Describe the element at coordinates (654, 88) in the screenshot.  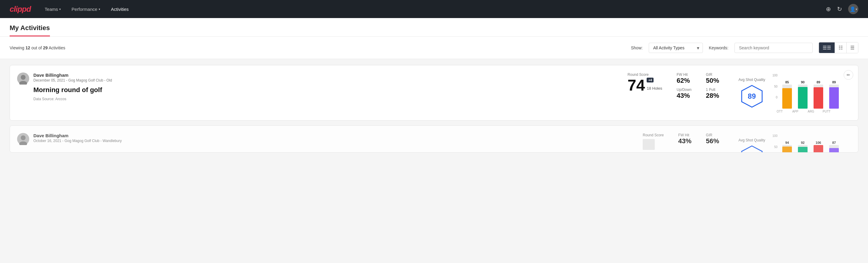
I see `holes-label: 18 Holes` at that location.